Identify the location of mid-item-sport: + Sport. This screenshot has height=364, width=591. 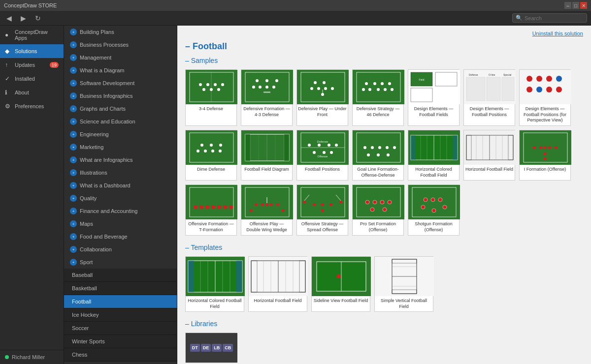
(120, 262).